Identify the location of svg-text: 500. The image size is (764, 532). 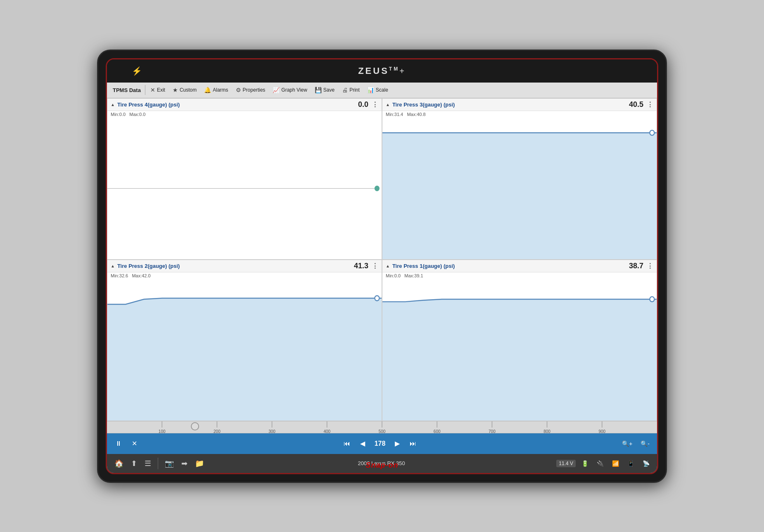
(382, 431).